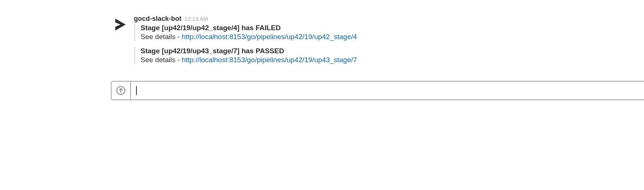 The image size is (644, 190). I want to click on attachment: Stage [up42/19/up42_stage/4] has FAILED …, so click(389, 32).